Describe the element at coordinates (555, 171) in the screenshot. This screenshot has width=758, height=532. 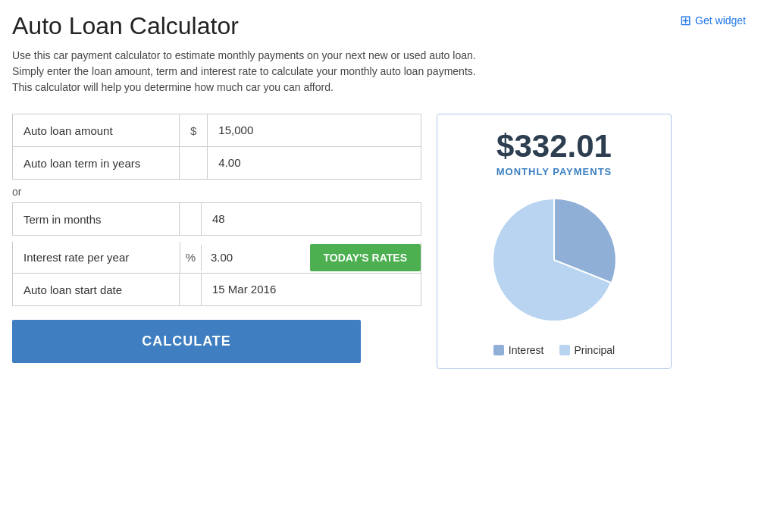
I see `monthly-label: MONTHLY PAYMENTS` at that location.